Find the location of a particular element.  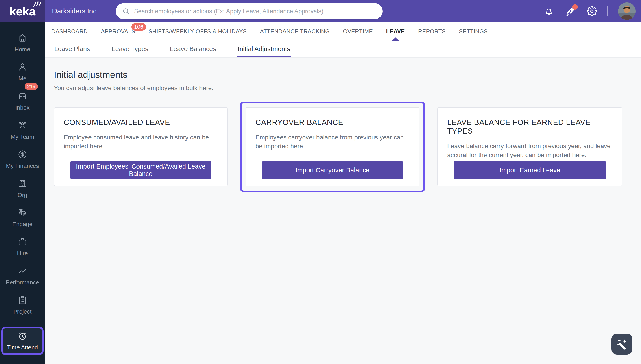

sidebar-item-org: Org is located at coordinates (23, 188).